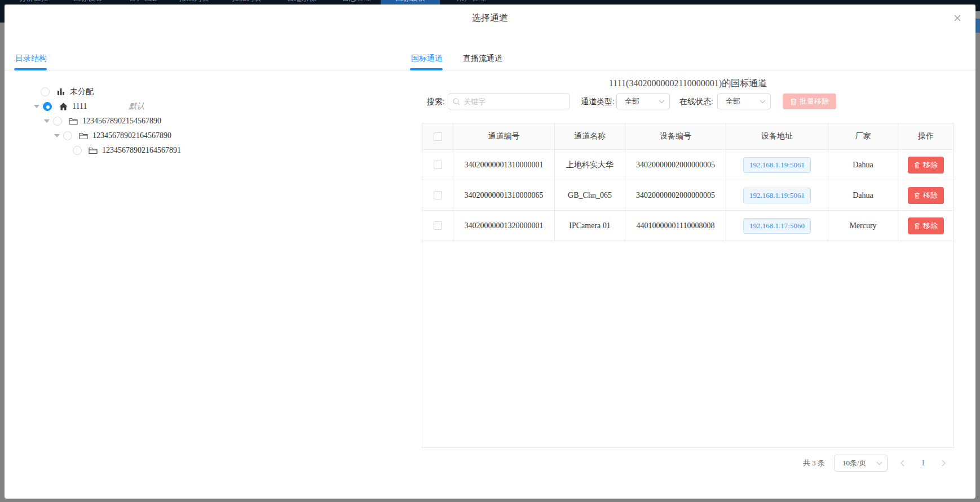  What do you see at coordinates (89, 106) in the screenshot?
I see `tree-item-1111: 1111 默认` at bounding box center [89, 106].